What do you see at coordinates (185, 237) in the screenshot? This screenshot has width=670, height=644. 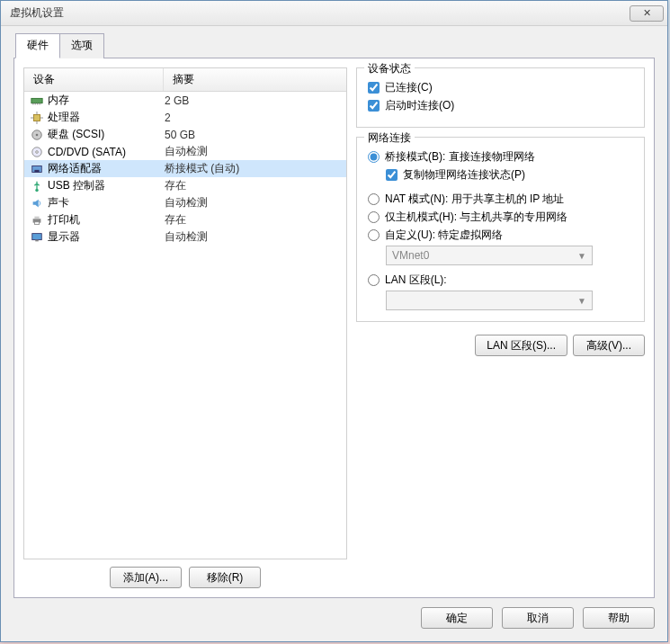 I see `device-row: 显示器自动检测` at bounding box center [185, 237].